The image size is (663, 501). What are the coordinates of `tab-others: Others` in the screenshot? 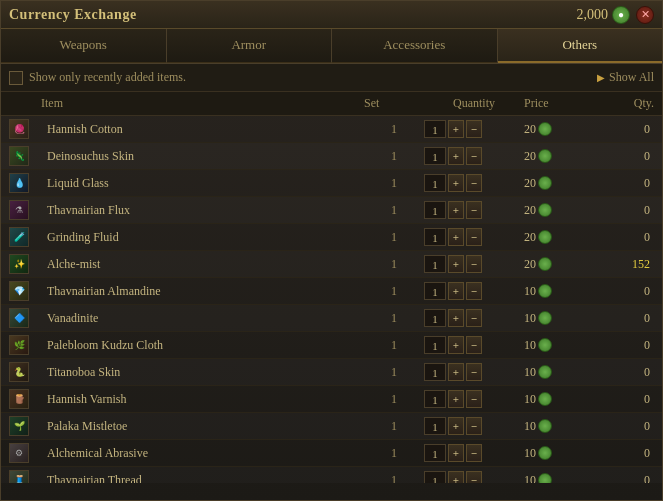 It's located at (580, 46).